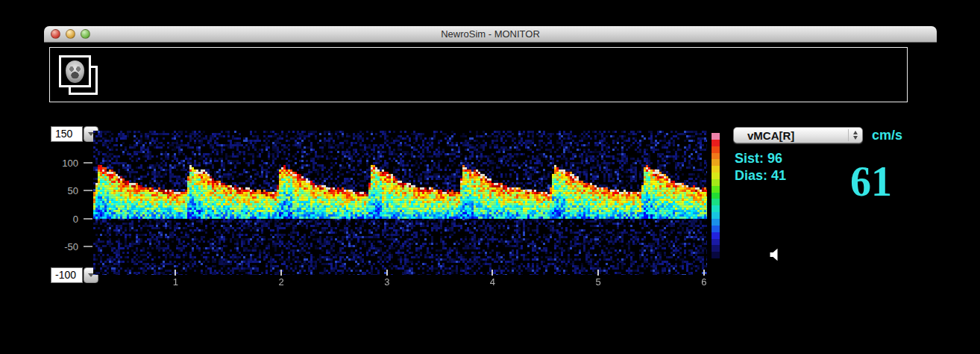 This screenshot has width=980, height=354. Describe the element at coordinates (176, 282) in the screenshot. I see `x-tick-label: 1` at that location.